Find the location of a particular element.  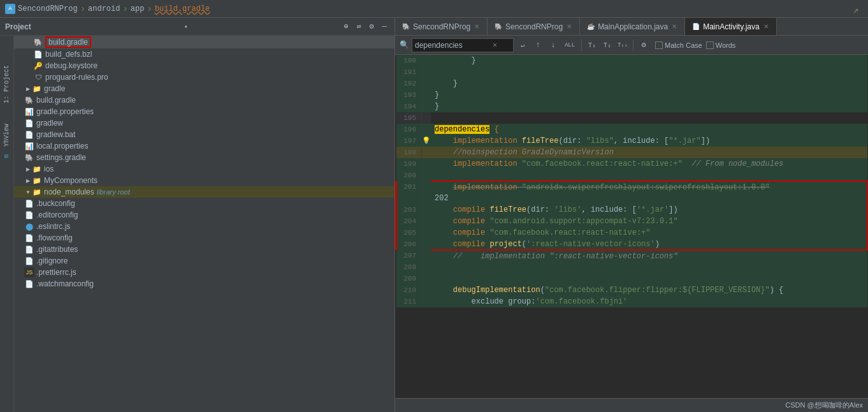

locate-icon: ⊕ is located at coordinates (346, 27).